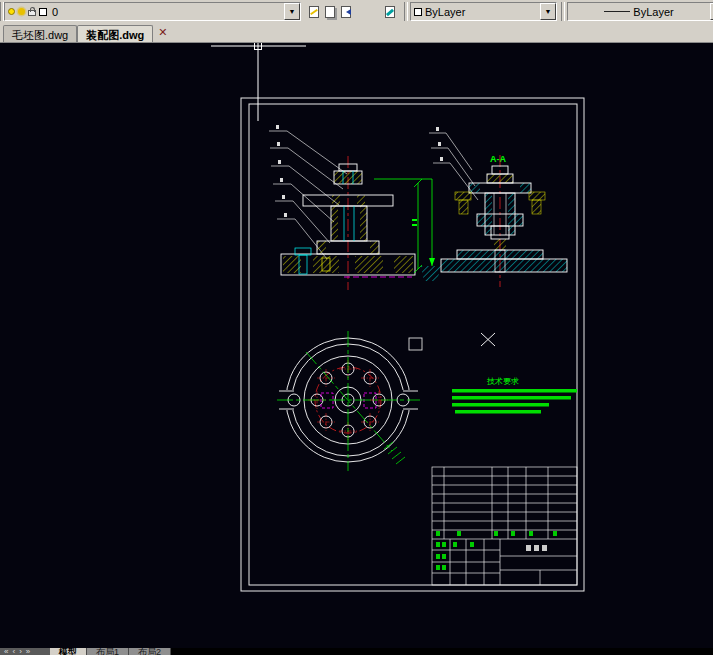 Image resolution: width=713 pixels, height=655 pixels. Describe the element at coordinates (504, 223) in the screenshot. I see `side-view-hatch` at that location.